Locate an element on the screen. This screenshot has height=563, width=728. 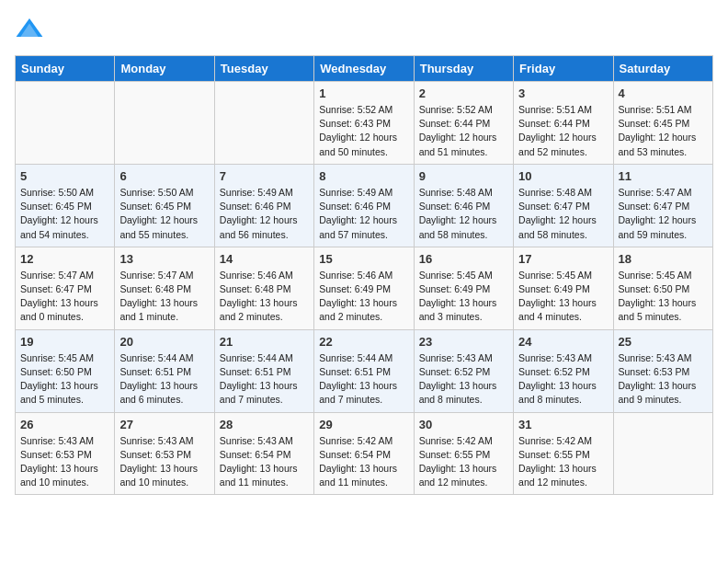
day-number: 30 is located at coordinates (463, 425).